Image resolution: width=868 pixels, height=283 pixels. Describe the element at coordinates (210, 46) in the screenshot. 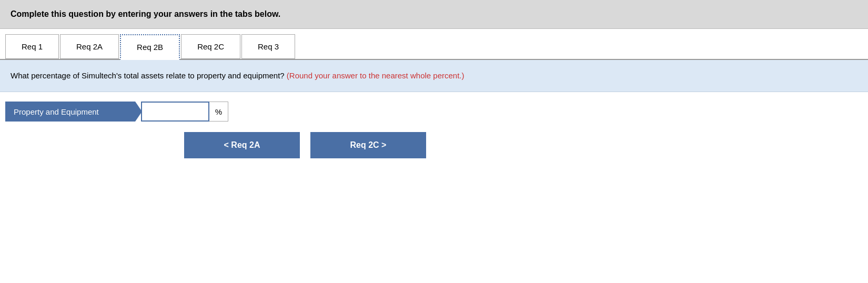

I see `tab-req2c: Req 2C` at that location.